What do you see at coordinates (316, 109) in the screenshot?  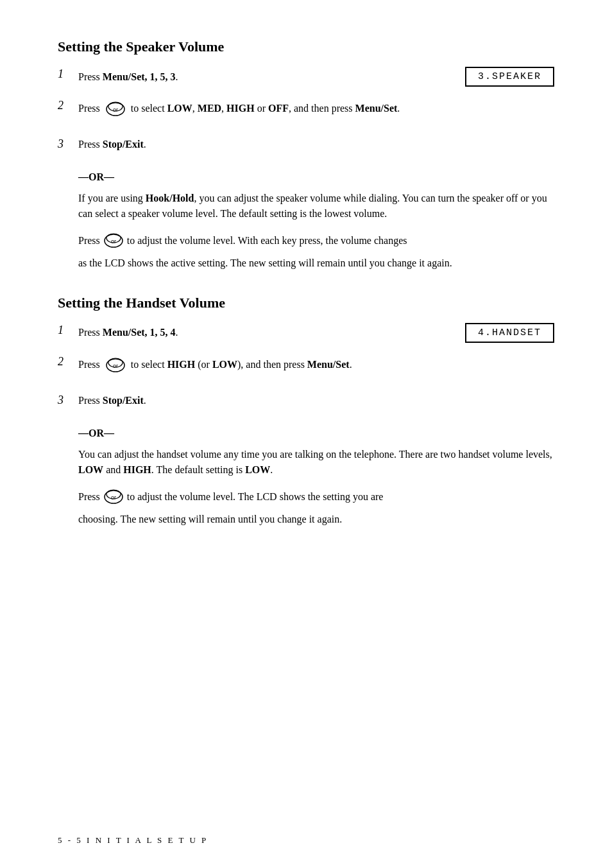 I see `step2-text: Press or to select LOW, MED, HIGH or OFF…` at bounding box center [316, 109].